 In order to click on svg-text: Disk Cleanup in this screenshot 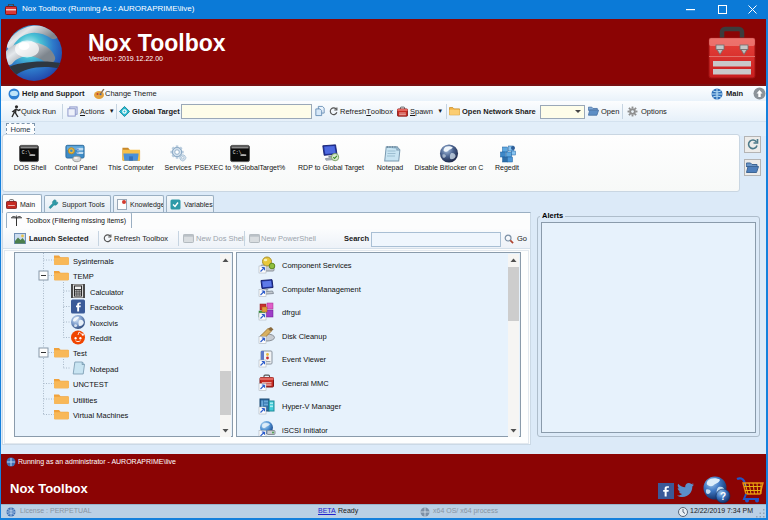, I will do `click(304, 336)`.